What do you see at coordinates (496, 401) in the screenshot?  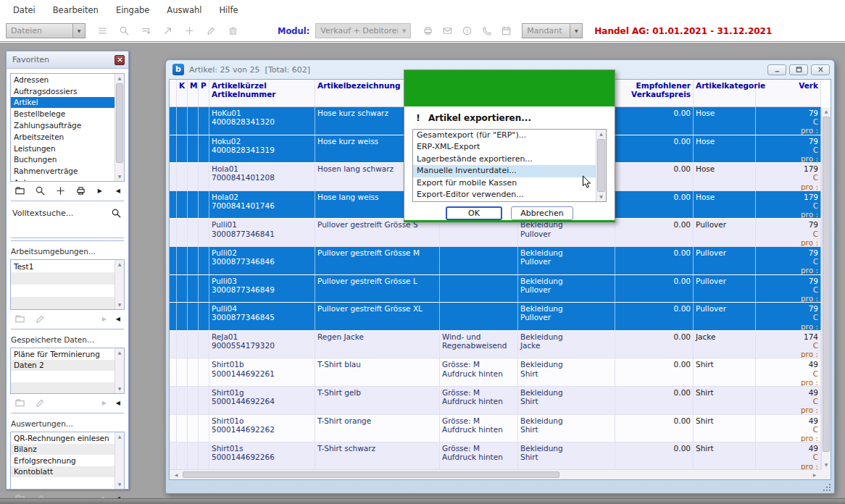 I see `table-row: Shirt01g5000144692264T-Shirt gelbGrösse:…` at bounding box center [496, 401].